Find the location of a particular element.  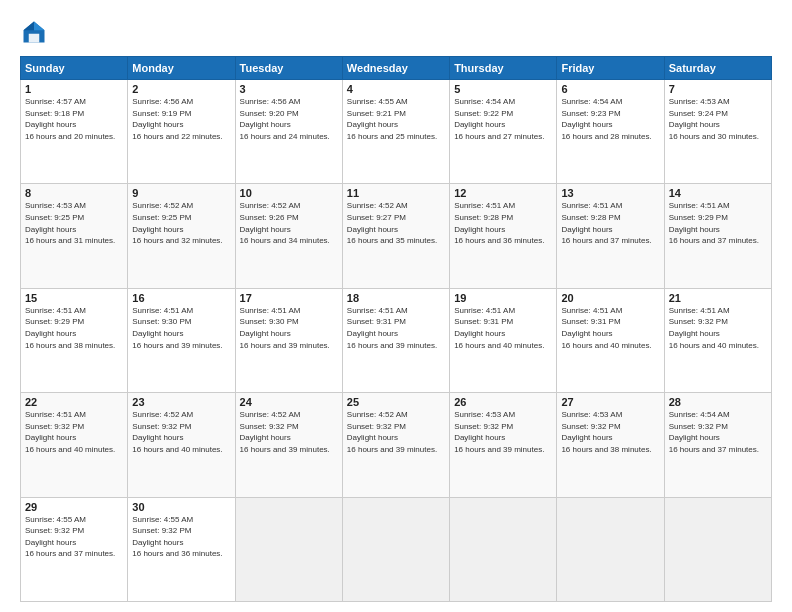

calendar-cell: 13Sunrise: 4:51 AMSunset: 9:28 PMDayligh… is located at coordinates (610, 236).